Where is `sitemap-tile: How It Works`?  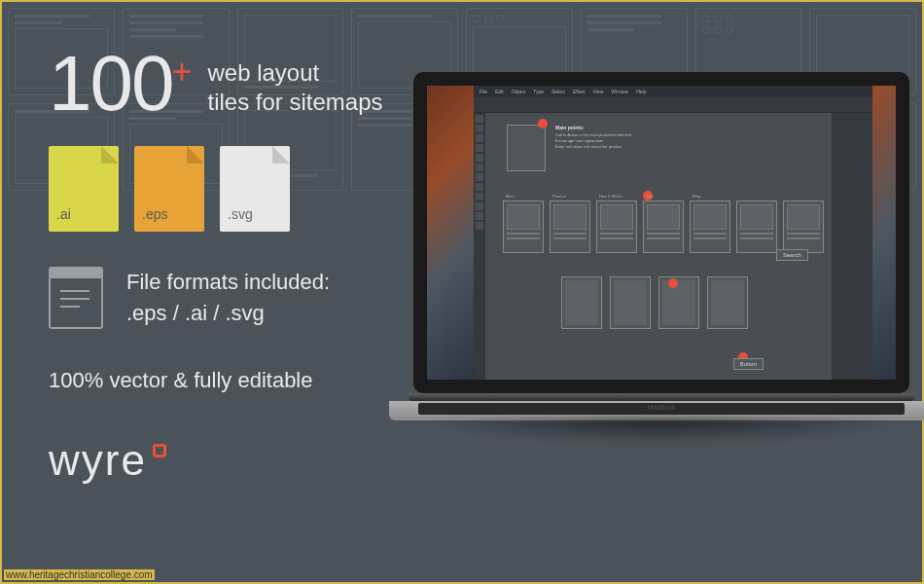
sitemap-tile: How It Works is located at coordinates (617, 227).